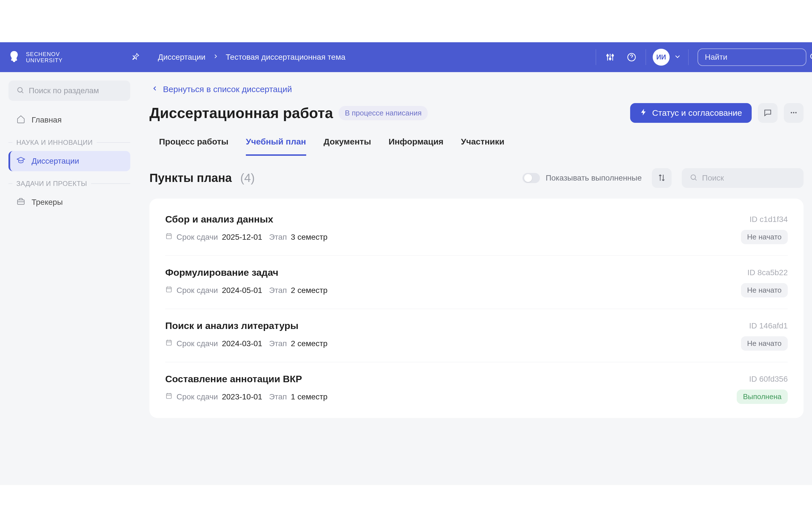 This screenshot has width=812, height=507. Describe the element at coordinates (21, 161) in the screenshot. I see `graduation-icon` at that location.